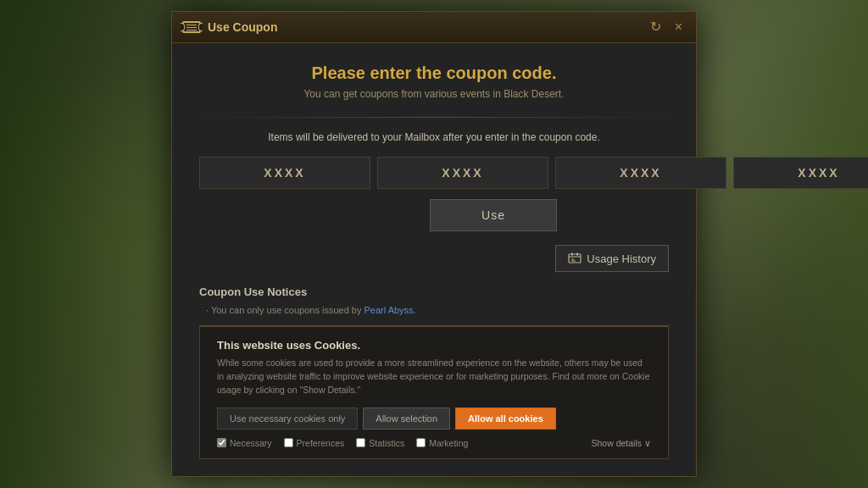 The height and width of the screenshot is (488, 868). What do you see at coordinates (361, 442) in the screenshot?
I see `statistics-checkbox` at bounding box center [361, 442].